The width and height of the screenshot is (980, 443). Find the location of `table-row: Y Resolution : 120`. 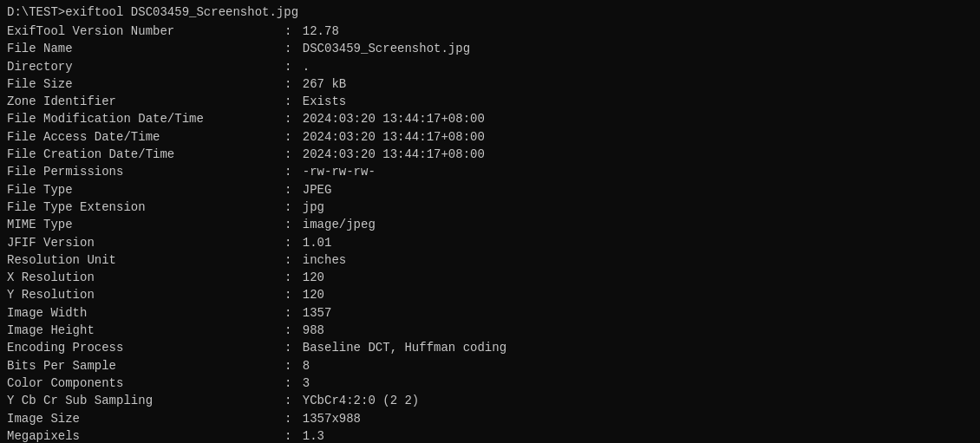

table-row: Y Resolution : 120 is located at coordinates (490, 295).